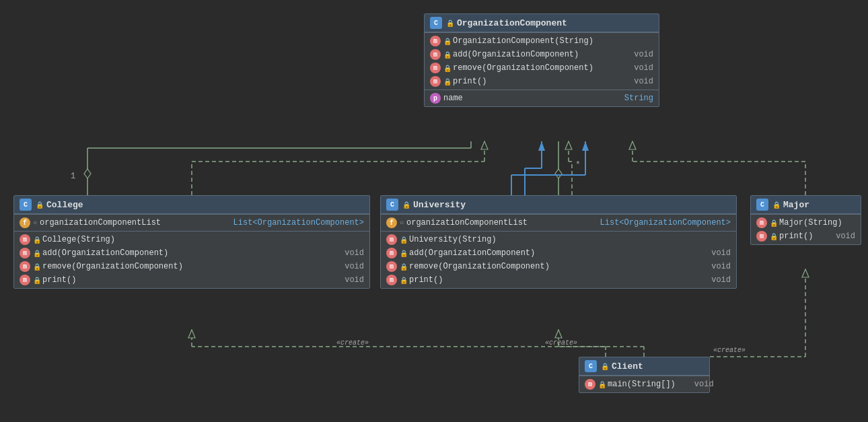 This screenshot has height=422, width=868. I want to click on methods-section: m 🔒 College(String) m 🔒 add(Organization…, so click(192, 260).